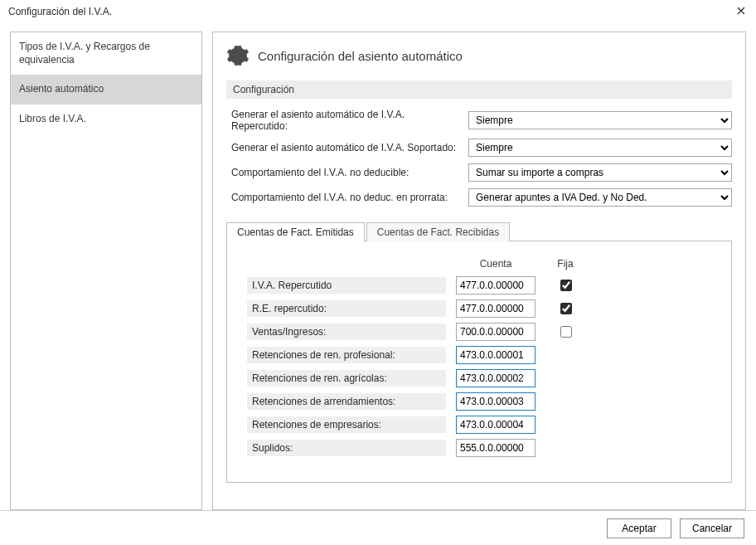  What do you see at coordinates (712, 528) in the screenshot?
I see `cancel-button: Cancelar` at bounding box center [712, 528].